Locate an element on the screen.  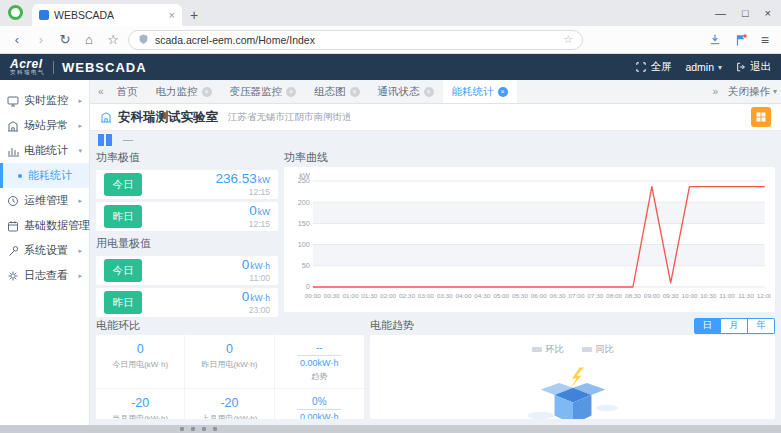
menu-icon: ≡ is located at coordinates (765, 40).